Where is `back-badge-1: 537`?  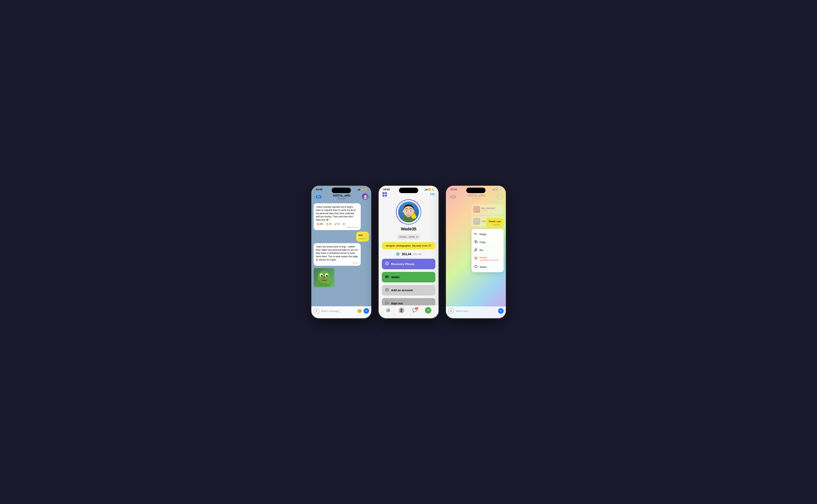
back-badge-1: 537 is located at coordinates (318, 197).